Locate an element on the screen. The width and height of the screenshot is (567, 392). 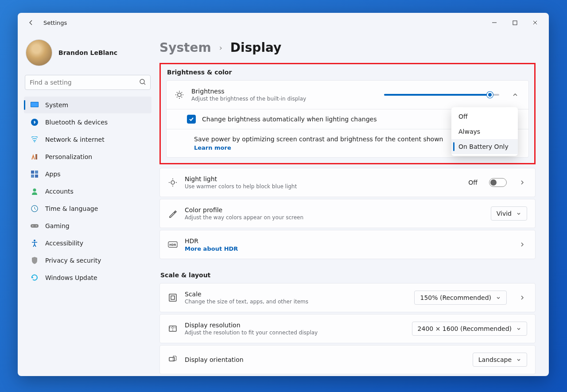
windows-update-icon is located at coordinates (35, 278).